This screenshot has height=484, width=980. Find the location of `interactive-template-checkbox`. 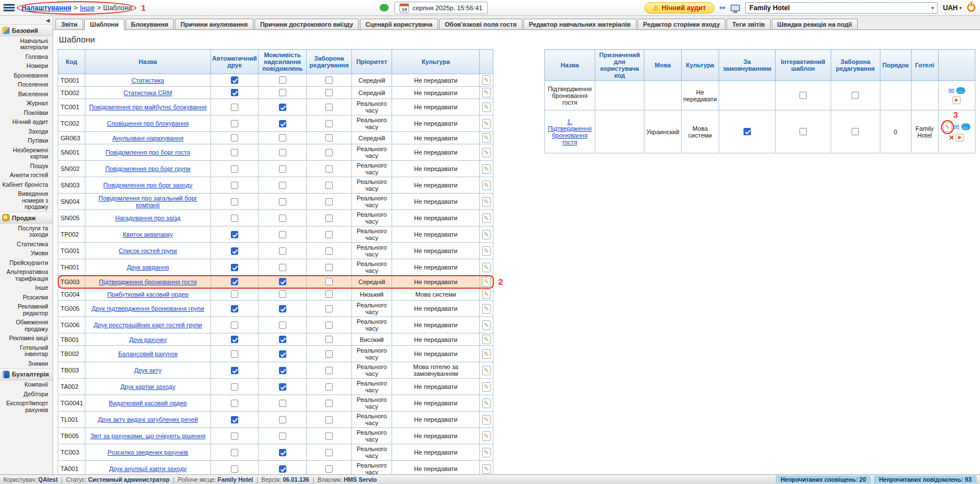

interactive-template-checkbox is located at coordinates (803, 95).